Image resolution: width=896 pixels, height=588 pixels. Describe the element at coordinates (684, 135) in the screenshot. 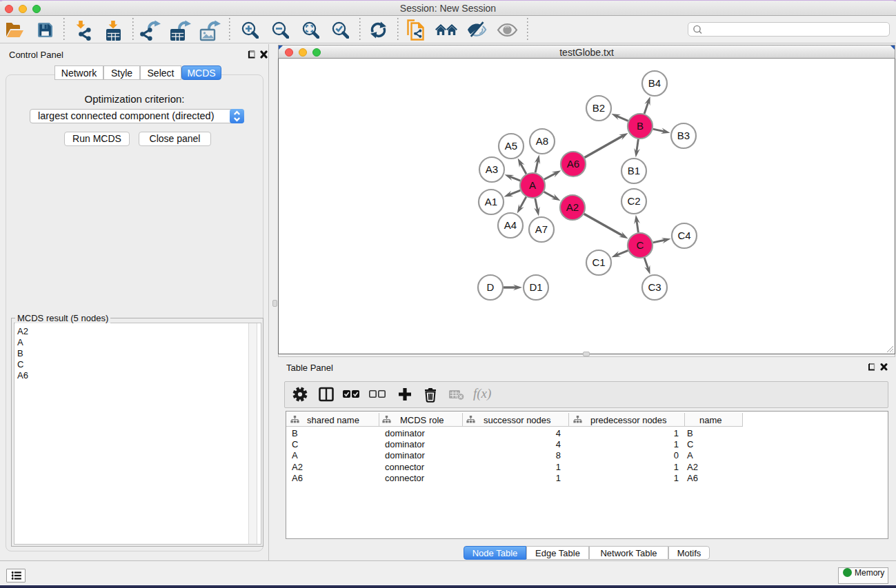

I see `svg-text: B3` at that location.